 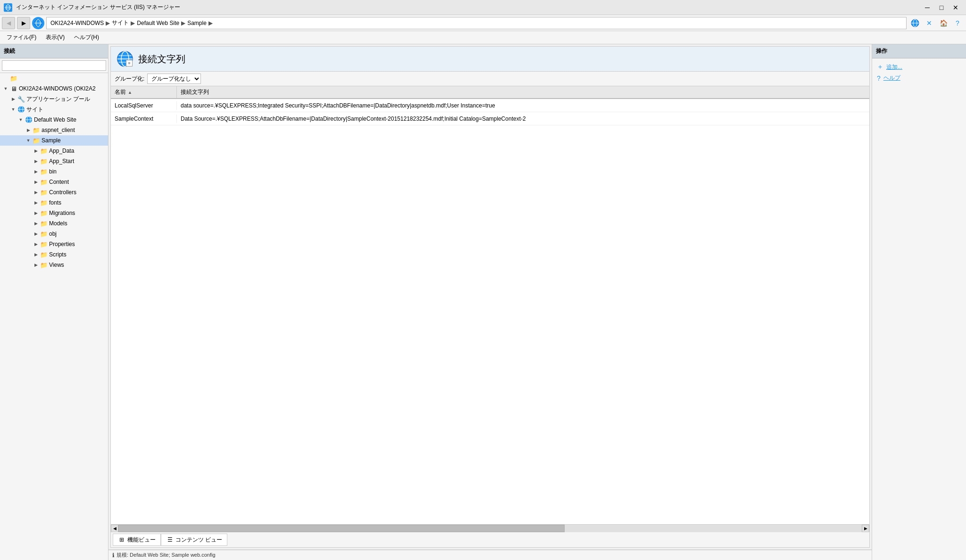 I want to click on menu-view: 表示(V), so click(x=55, y=38).